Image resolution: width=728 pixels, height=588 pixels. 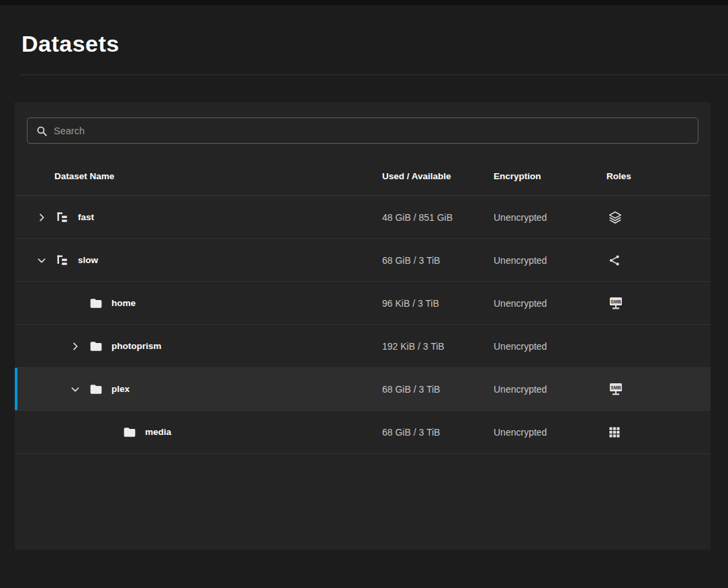 I want to click on search-icon, so click(x=42, y=131).